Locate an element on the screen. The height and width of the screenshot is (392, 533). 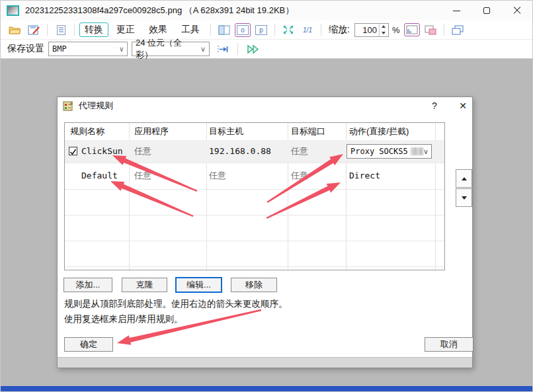
resize-image-icon is located at coordinates (430, 30).